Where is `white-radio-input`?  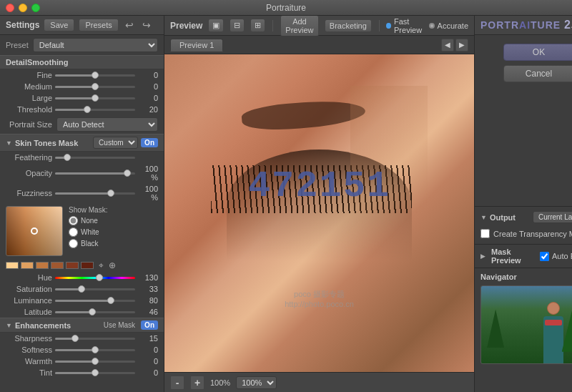
white-radio-input is located at coordinates (73, 232).